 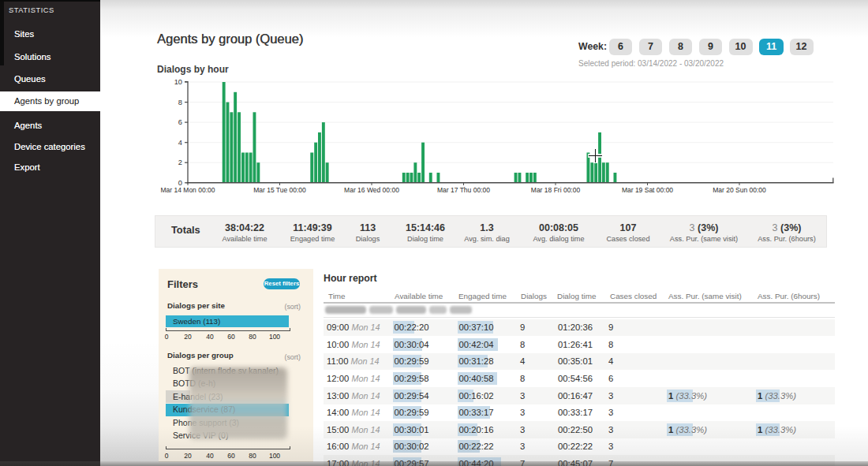 What do you see at coordinates (372, 190) in the screenshot?
I see `svg-text: Mar 16 Wed 00:00` at bounding box center [372, 190].